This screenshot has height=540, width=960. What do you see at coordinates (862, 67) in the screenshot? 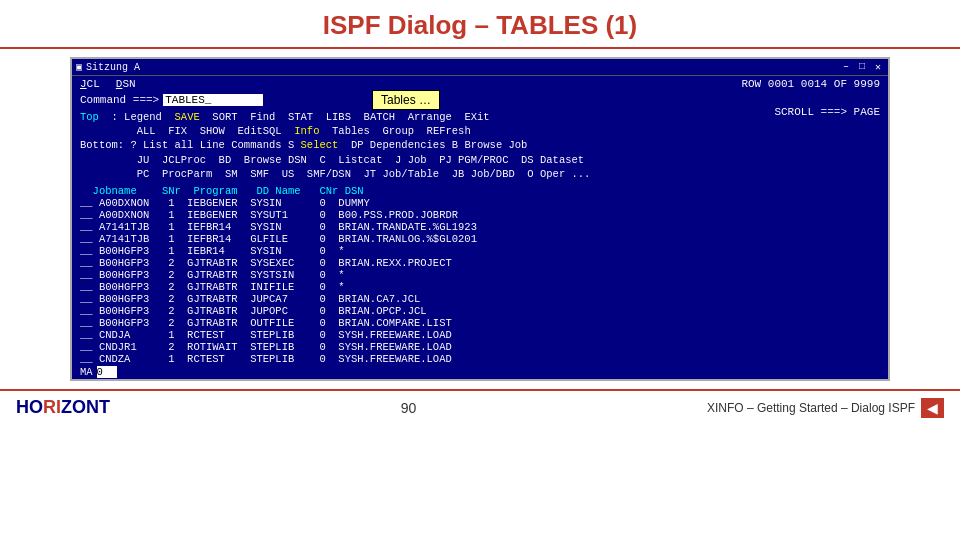
I see `maximize-button: □` at bounding box center [862, 67].